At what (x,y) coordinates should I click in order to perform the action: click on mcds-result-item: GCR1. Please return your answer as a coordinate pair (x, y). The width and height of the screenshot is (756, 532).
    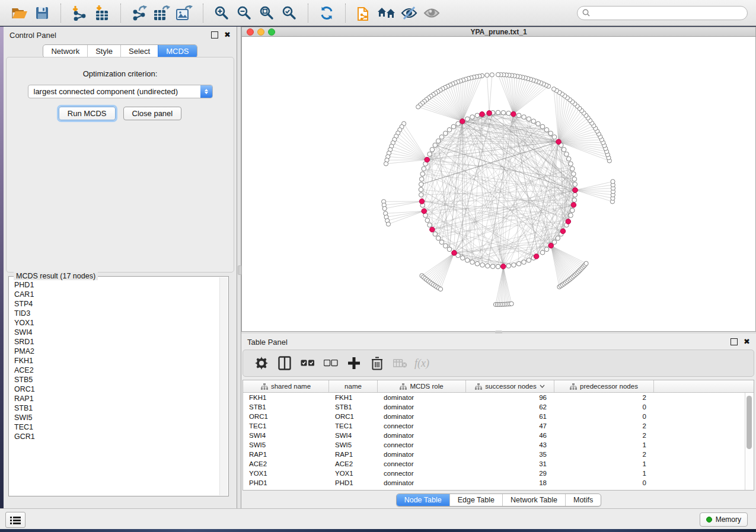
    Looking at the image, I should click on (117, 437).